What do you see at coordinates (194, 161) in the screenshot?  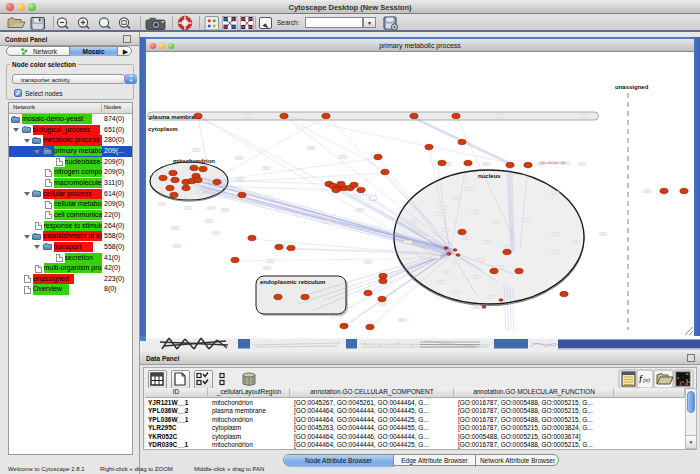 I see `svg-text: mitochondrion` at bounding box center [194, 161].